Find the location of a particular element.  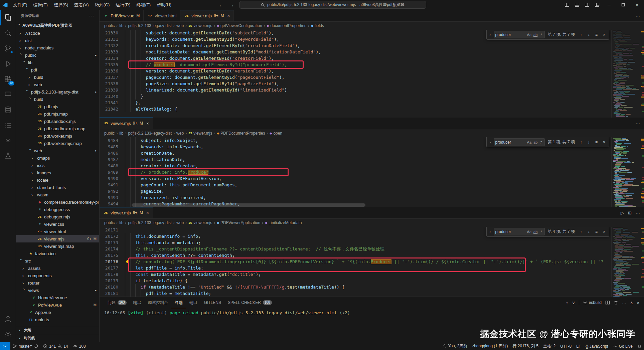

tab-close-icon: × is located at coordinates (148, 213).